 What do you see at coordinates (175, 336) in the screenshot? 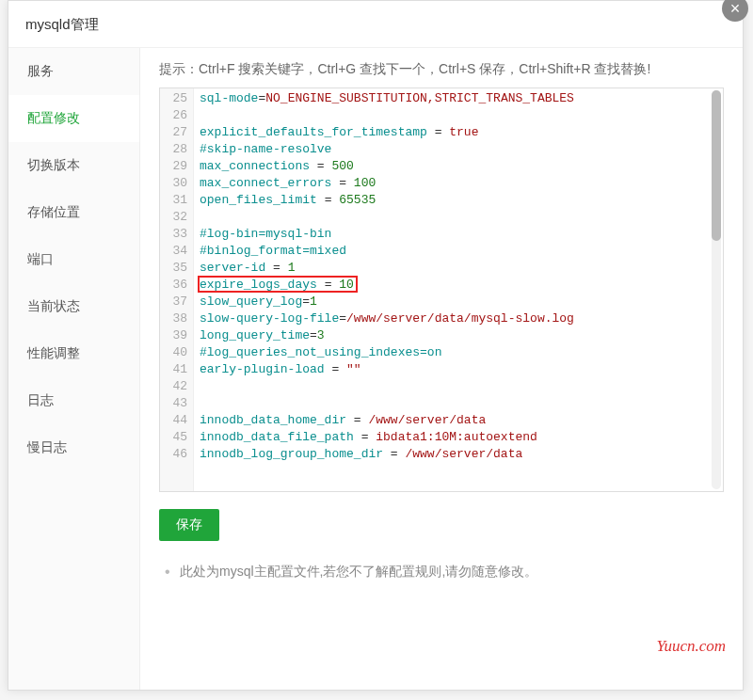
I see `line-number: 39` at bounding box center [175, 336].